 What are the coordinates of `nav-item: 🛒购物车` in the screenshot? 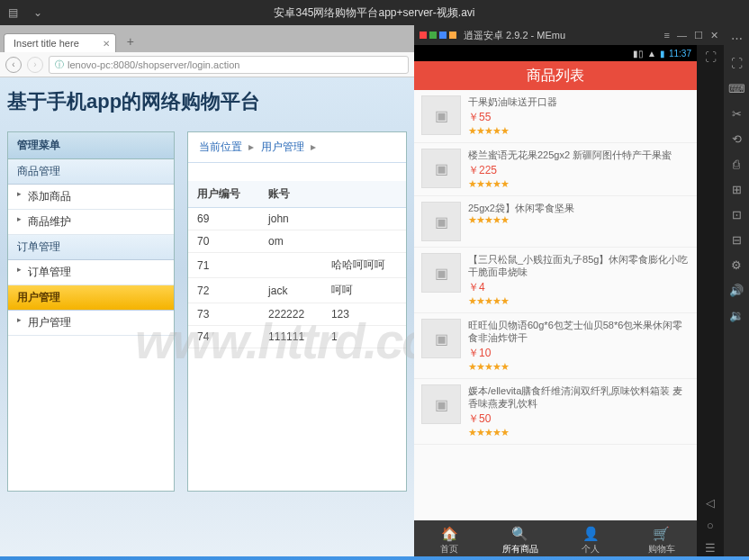 It's located at (663, 540).